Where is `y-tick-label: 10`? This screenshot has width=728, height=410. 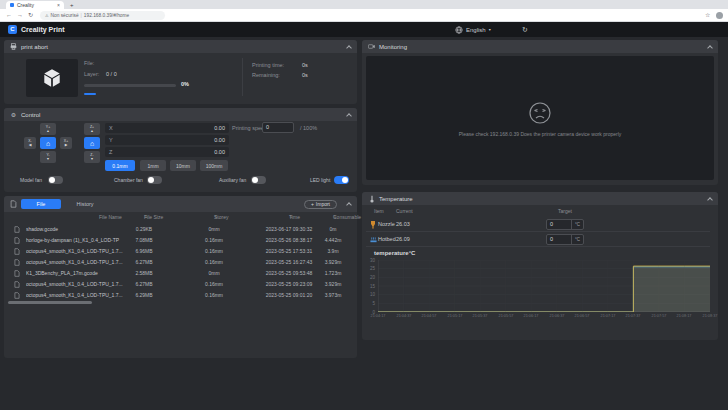 y-tick-label: 10 is located at coordinates (370, 294).